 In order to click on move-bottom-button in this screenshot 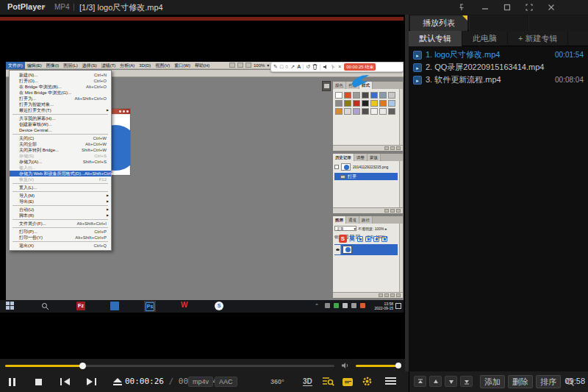, I will do `click(466, 381)`.